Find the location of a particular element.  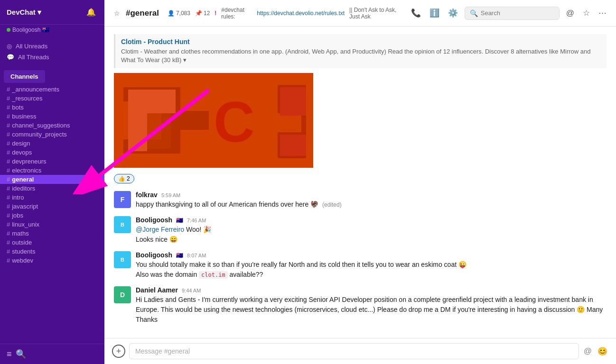

sidebar-channel-outside: #outside is located at coordinates (52, 243).